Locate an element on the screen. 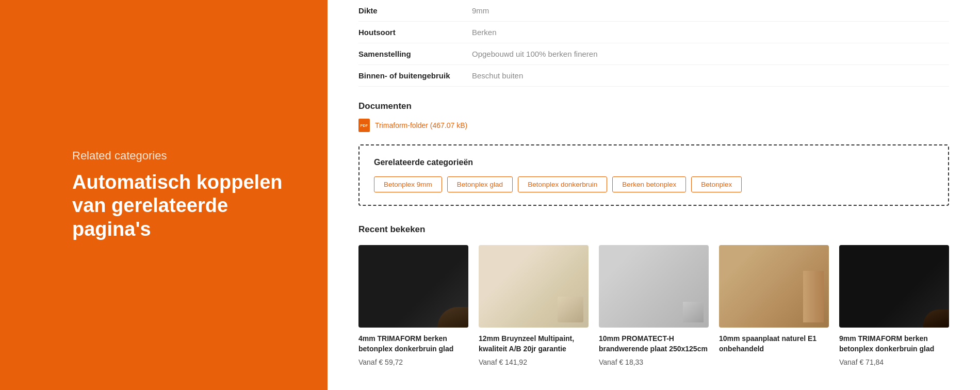 The image size is (980, 390). category-tag: Betonplex donkerbruin is located at coordinates (562, 185).